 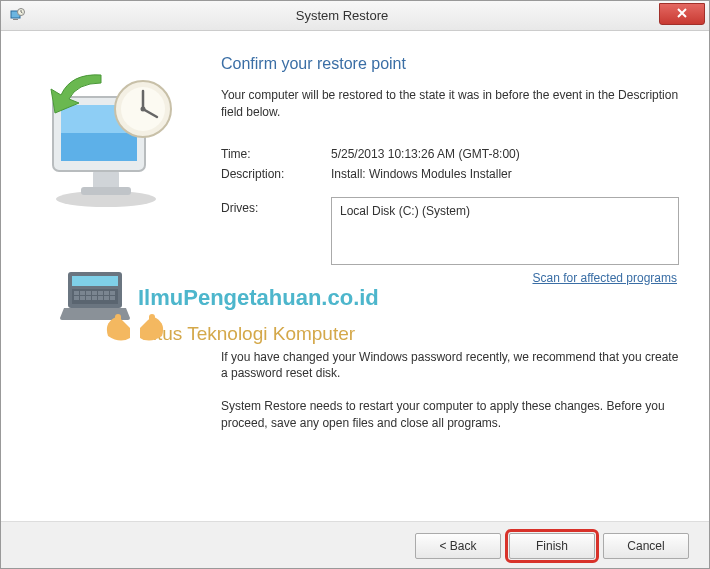 I want to click on drives-label: Drives:, so click(x=276, y=241).